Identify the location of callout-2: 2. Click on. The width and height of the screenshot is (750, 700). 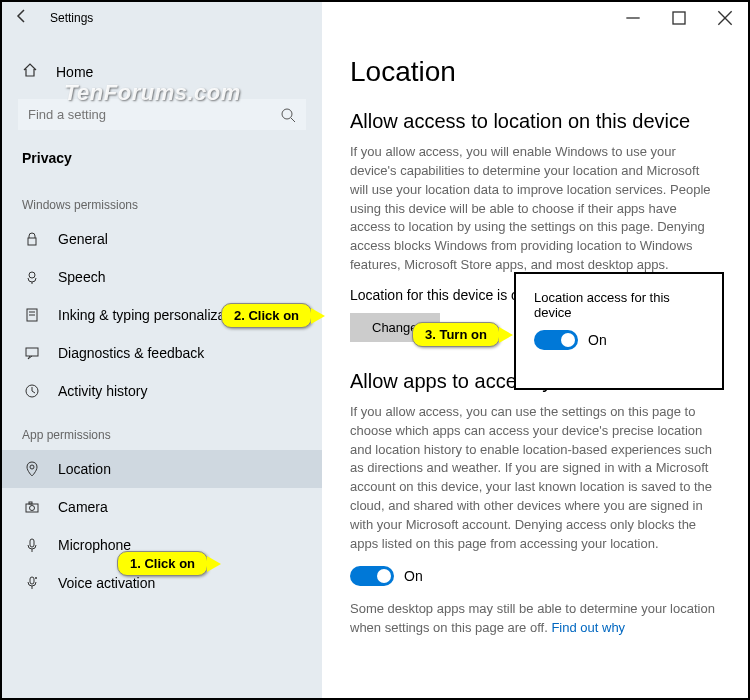
(266, 316).